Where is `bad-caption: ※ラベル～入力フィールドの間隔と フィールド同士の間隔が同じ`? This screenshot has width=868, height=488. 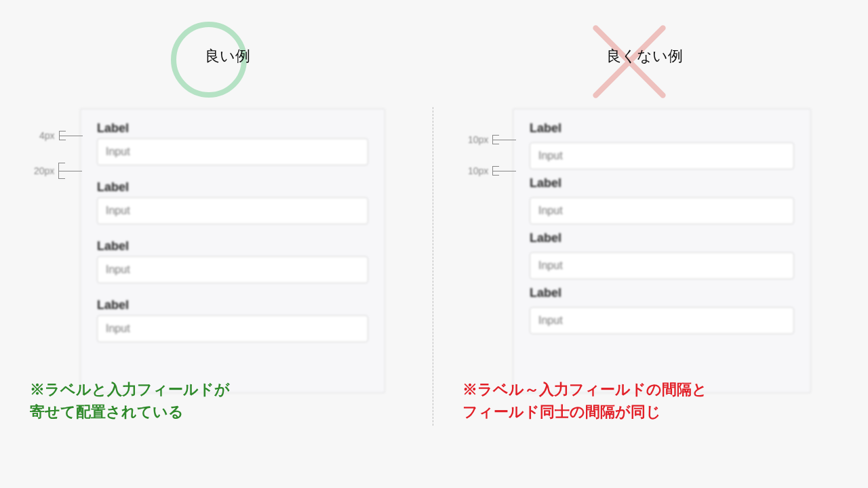 bad-caption: ※ラベル～入力フィールドの間隔と フィールド同士の間隔が同じ is located at coordinates (585, 401).